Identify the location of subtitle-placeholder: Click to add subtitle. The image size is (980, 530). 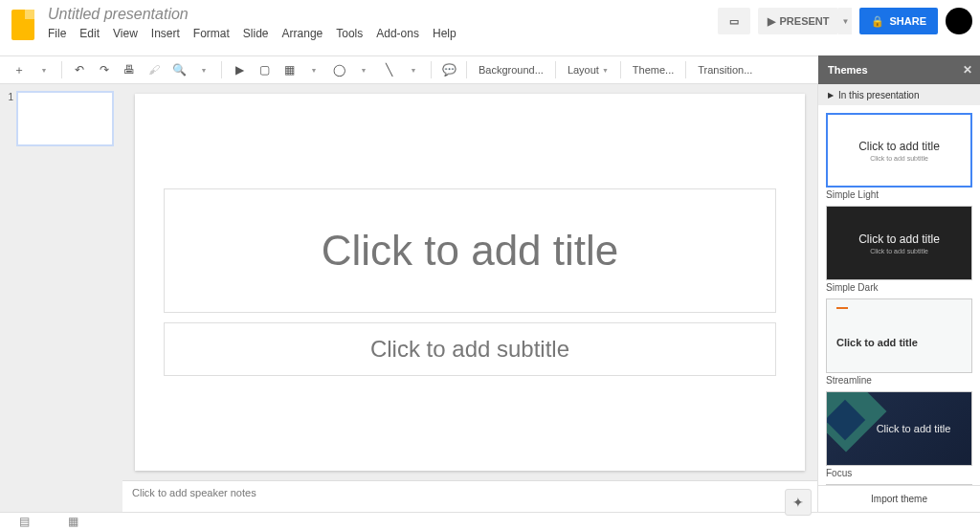
(470, 349).